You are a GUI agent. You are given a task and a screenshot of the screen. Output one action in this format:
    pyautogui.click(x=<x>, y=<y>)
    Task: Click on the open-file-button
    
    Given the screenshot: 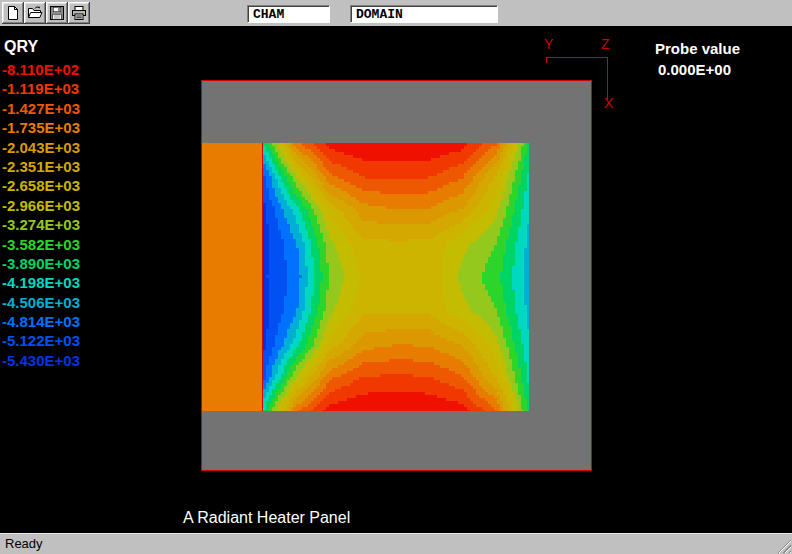 What is the action you would take?
    pyautogui.click(x=35, y=13)
    